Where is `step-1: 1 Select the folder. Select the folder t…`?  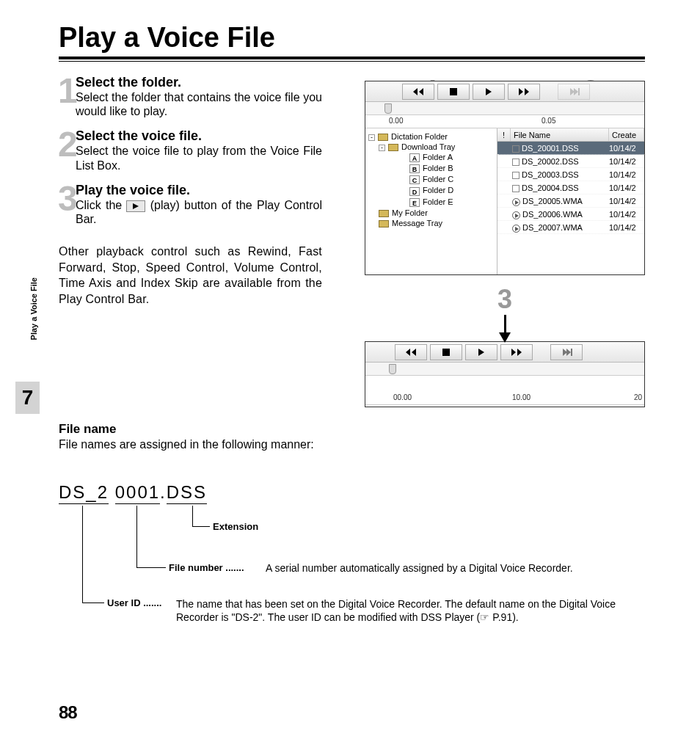 step-1: 1 Select the folder. Select the folder t… is located at coordinates (191, 97).